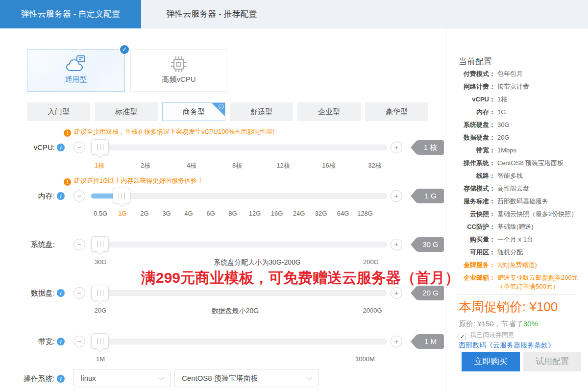  I want to click on type-card-high-freq-vcpu: 高频vCPU, so click(179, 71).